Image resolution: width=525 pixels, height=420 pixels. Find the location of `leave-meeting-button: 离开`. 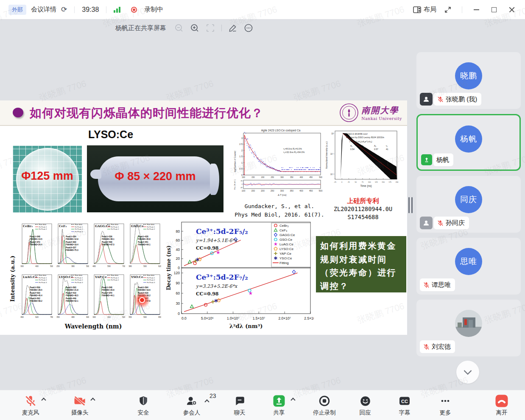

leave-meeting-button: 离开 is located at coordinates (502, 405).